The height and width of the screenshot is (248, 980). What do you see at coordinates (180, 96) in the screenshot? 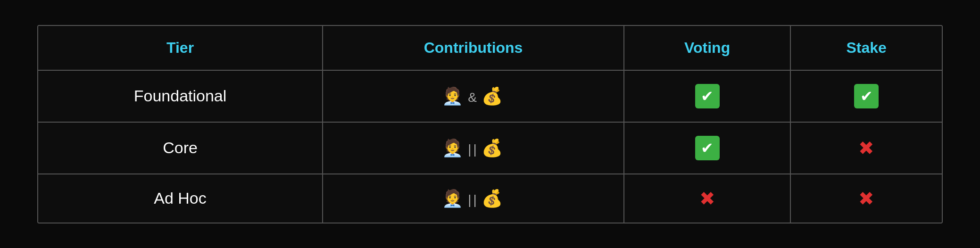
I see `tier-cell-0: Foundational` at bounding box center [180, 96].